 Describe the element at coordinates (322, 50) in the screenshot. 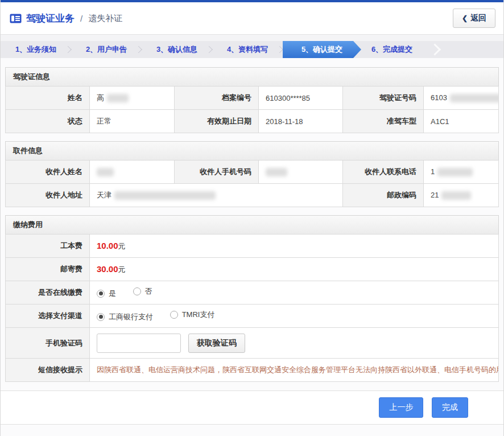

I see `step-5-confirm-submit-active: 5、确认提交` at that location.